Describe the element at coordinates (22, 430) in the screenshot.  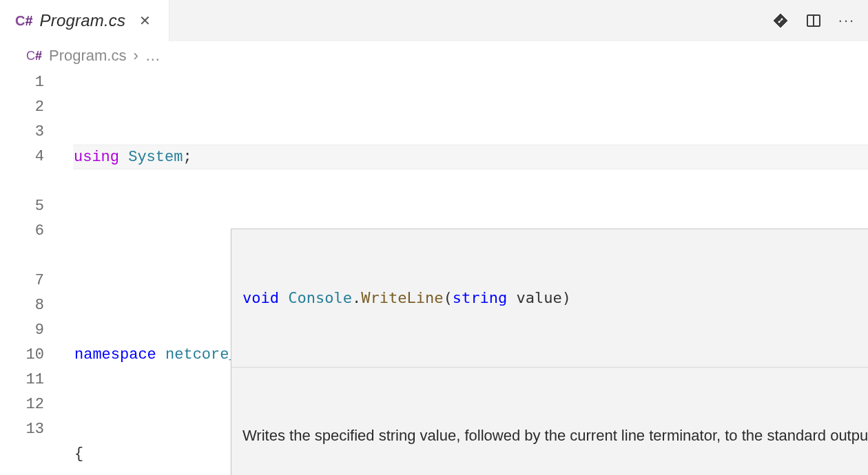
I see `line-number: 13` at that location.